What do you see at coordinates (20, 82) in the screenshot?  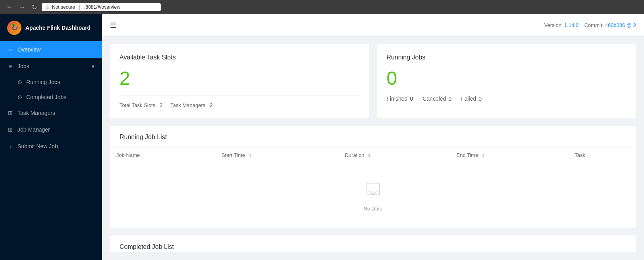 I see `running-jobs-icon: ⊙` at bounding box center [20, 82].